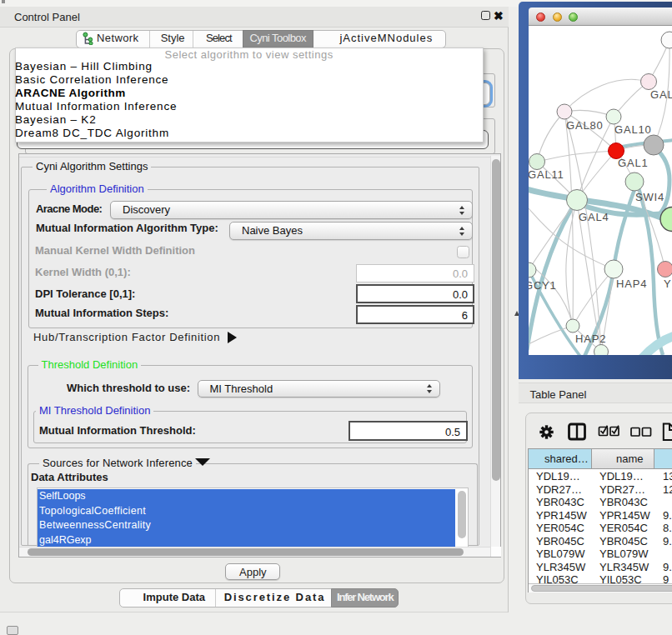 The width and height of the screenshot is (672, 635). What do you see at coordinates (633, 163) in the screenshot?
I see `svg-text: GAL1` at bounding box center [633, 163].